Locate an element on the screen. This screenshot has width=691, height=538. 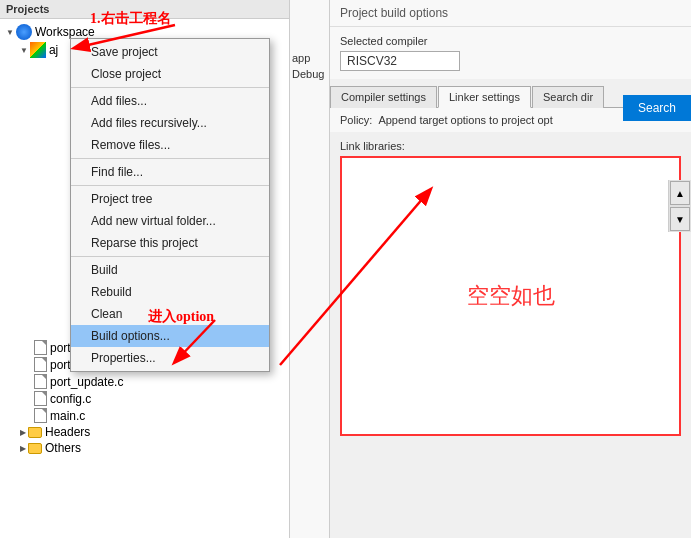
others-folder: ▶ Others is located at coordinates (144, 448).